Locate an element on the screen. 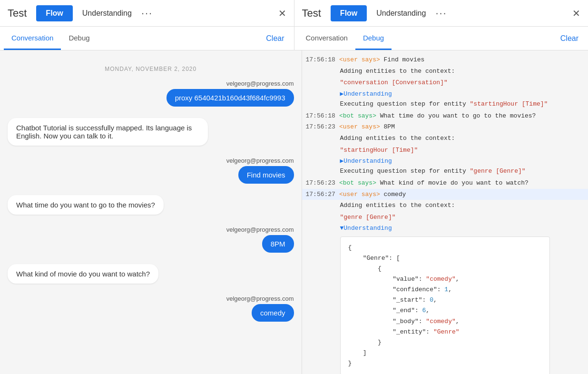  debug-bot-tag-1: <bot says> is located at coordinates (358, 116).